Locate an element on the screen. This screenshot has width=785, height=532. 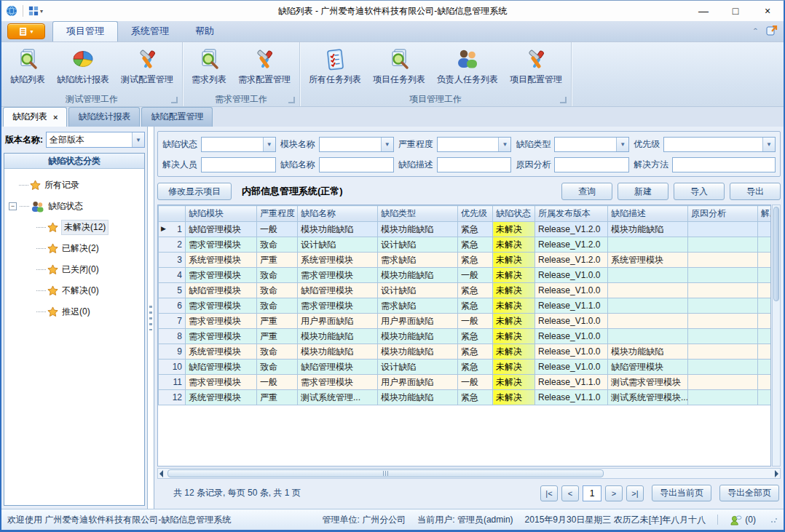
scroll-right-icon is located at coordinates (776, 474).